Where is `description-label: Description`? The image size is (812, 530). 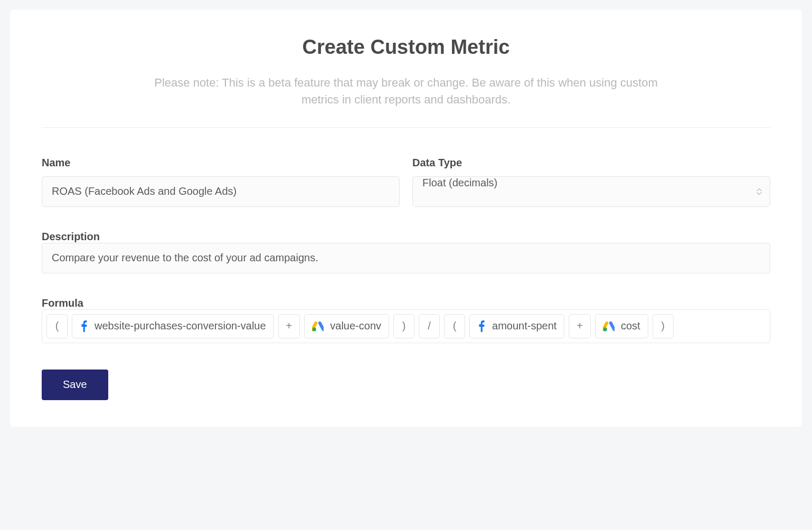 description-label: Description is located at coordinates (71, 236).